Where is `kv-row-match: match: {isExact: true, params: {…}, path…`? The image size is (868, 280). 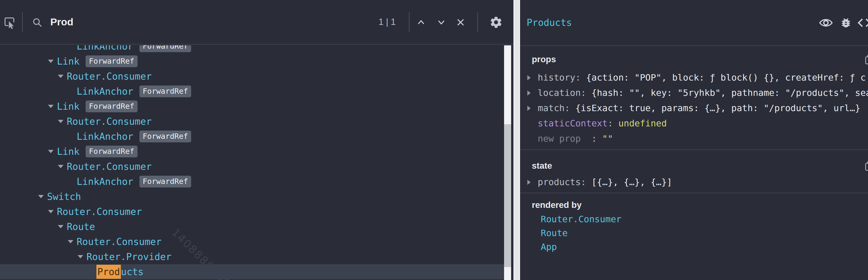 kv-row-match: match: {isExact: true, params: {…}, path… is located at coordinates (694, 108).